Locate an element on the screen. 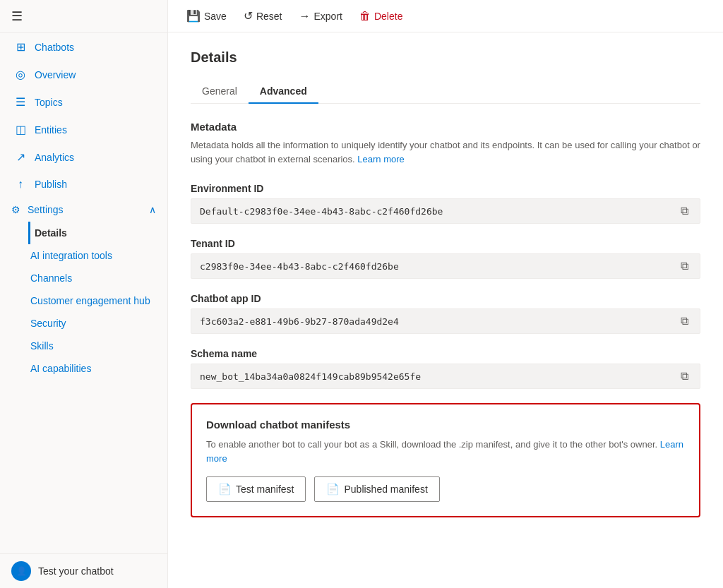  settings-label: Settings is located at coordinates (45, 210).